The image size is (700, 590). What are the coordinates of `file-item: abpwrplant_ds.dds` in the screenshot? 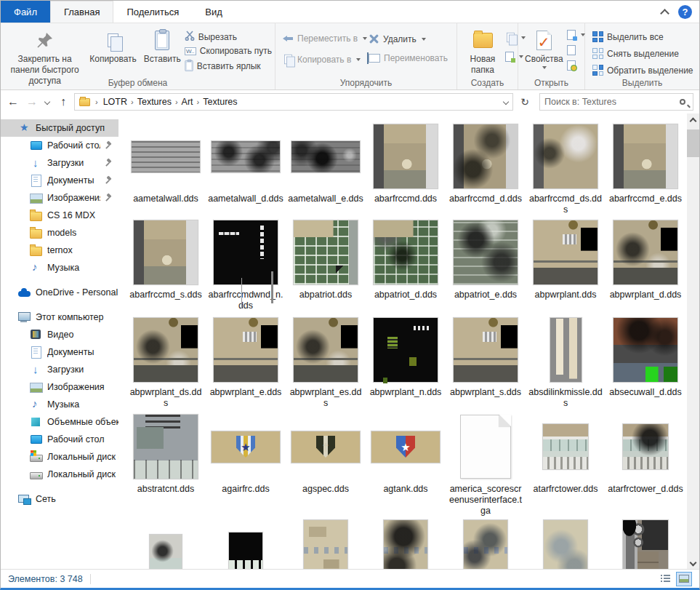 It's located at (166, 362).